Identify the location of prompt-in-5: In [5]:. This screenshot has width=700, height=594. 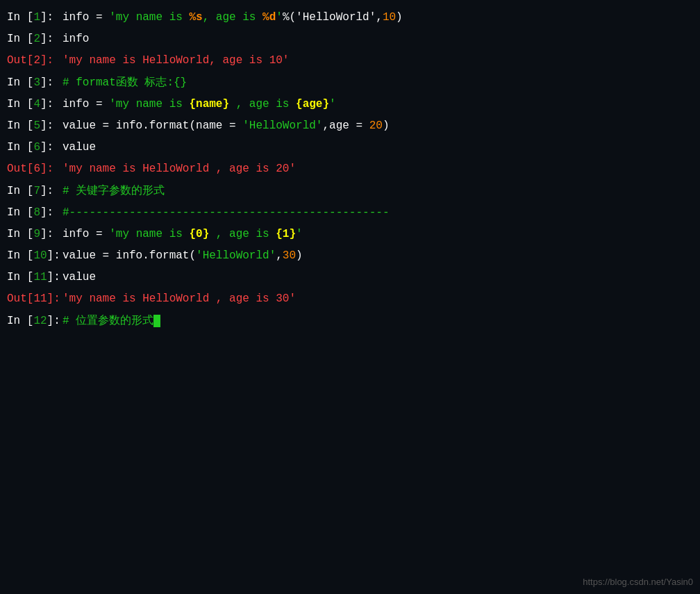
(35, 126).